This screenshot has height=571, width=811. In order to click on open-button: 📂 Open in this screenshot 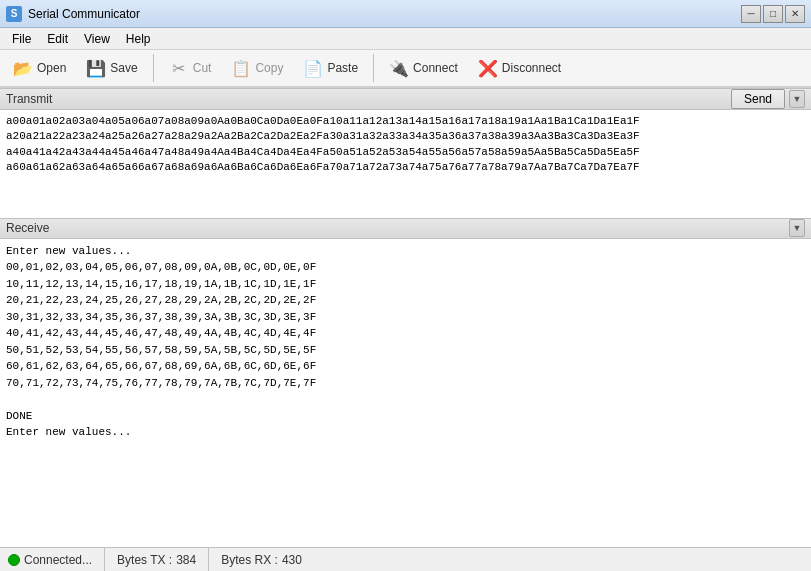, I will do `click(40, 68)`.